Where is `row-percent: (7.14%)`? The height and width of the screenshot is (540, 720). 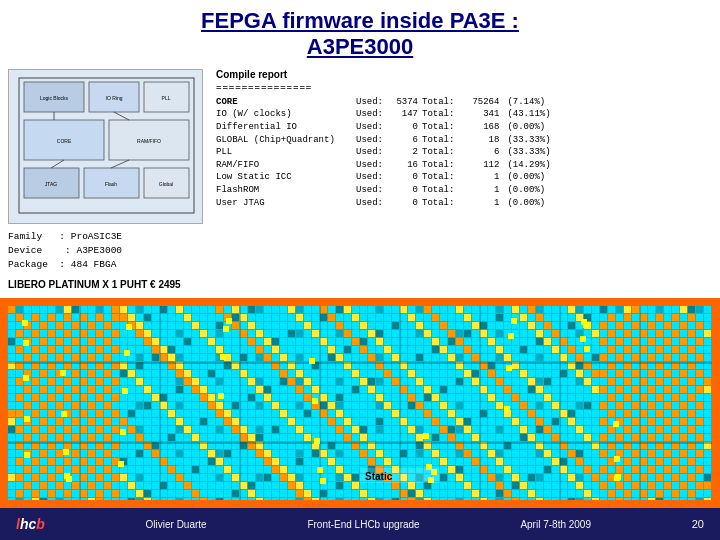 row-percent: (7.14%) is located at coordinates (528, 102).